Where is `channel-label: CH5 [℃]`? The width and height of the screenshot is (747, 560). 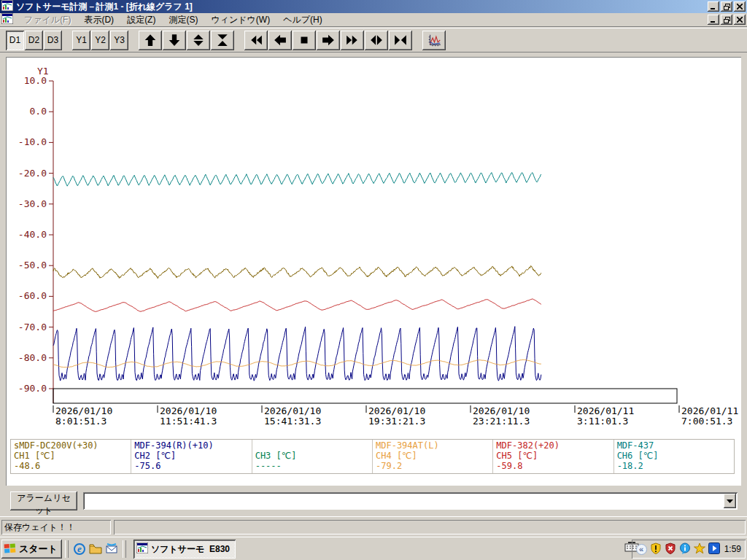 channel-label: CH5 [℃] is located at coordinates (553, 456).